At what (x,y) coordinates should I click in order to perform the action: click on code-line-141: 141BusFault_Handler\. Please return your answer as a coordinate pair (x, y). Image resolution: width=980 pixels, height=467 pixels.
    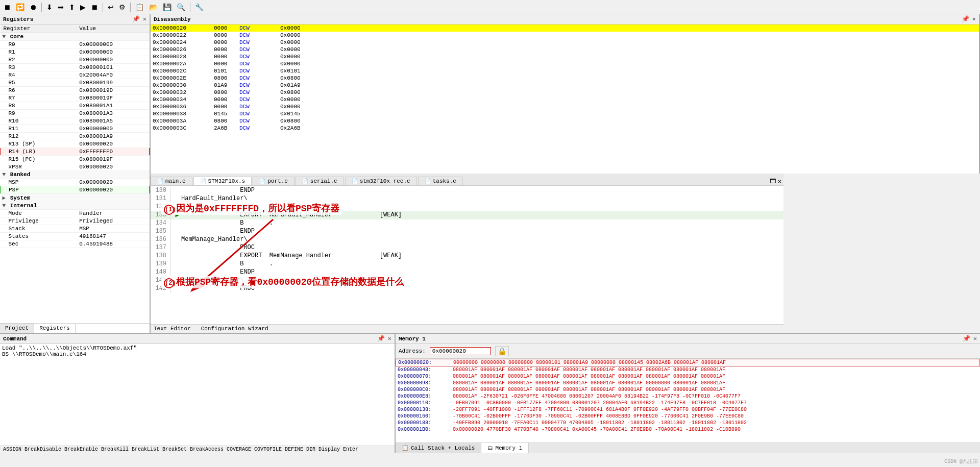
    Looking at the image, I should click on (467, 281).